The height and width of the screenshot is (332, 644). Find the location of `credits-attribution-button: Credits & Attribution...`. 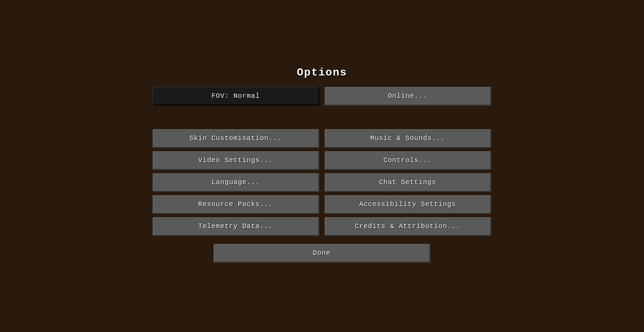

credits-attribution-button: Credits & Attribution... is located at coordinates (408, 227).